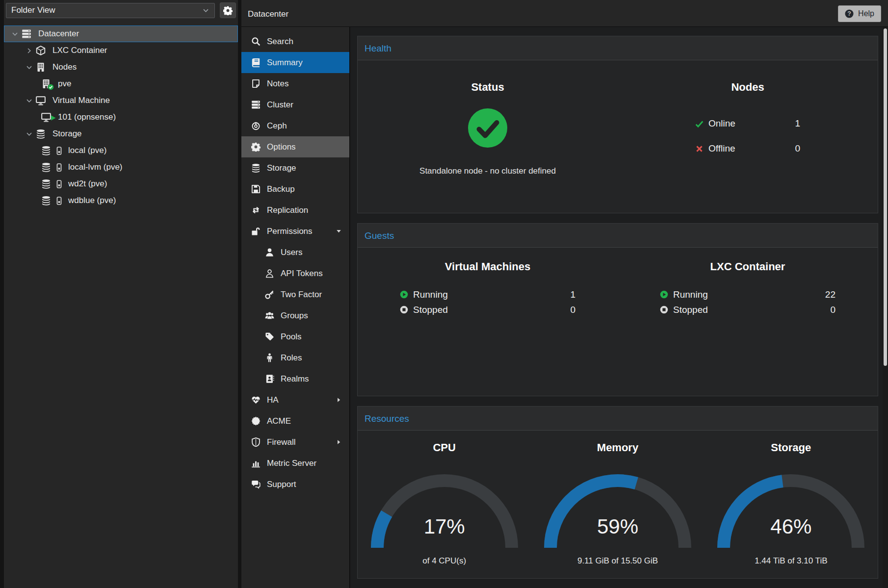 Image resolution: width=888 pixels, height=588 pixels. Describe the element at coordinates (51, 87) in the screenshot. I see `online-badge-icon` at that location.